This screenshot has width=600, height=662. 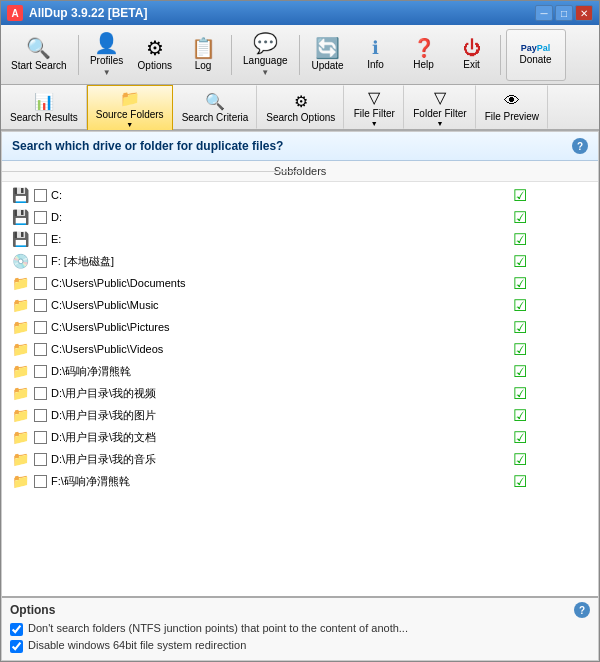 What do you see at coordinates (77, 13) in the screenshot?
I see `title-bar-left: A AllDup 3.9.22 [BETA]` at bounding box center [77, 13].